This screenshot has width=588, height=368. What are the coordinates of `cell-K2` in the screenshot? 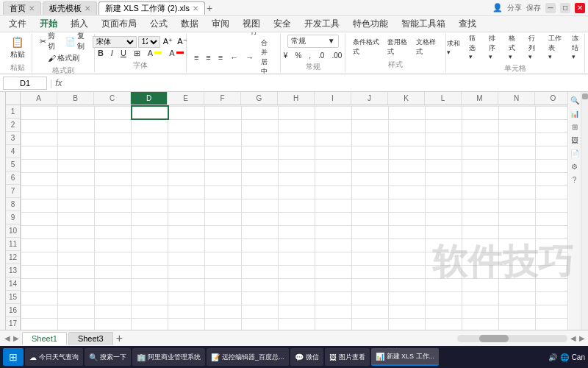 It's located at (407, 126).